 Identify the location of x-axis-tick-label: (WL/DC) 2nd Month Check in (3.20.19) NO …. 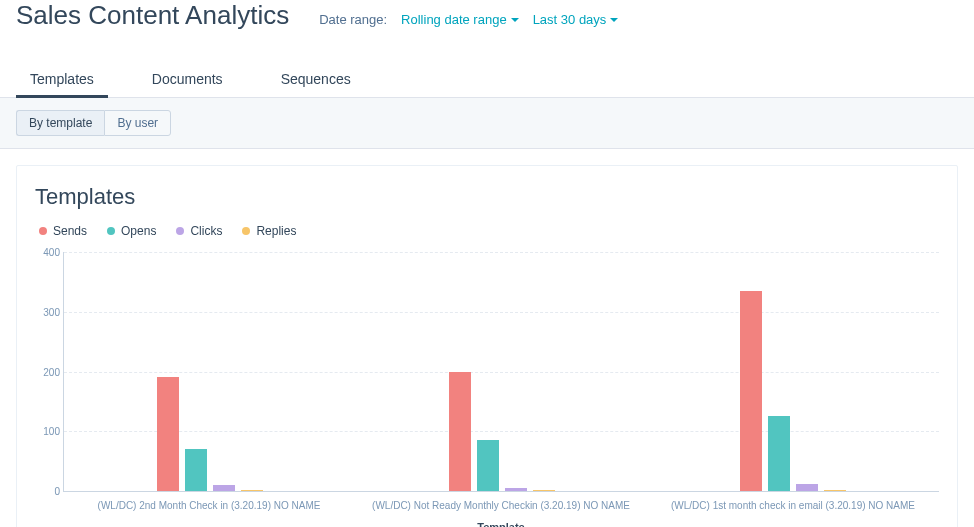
(209, 506).